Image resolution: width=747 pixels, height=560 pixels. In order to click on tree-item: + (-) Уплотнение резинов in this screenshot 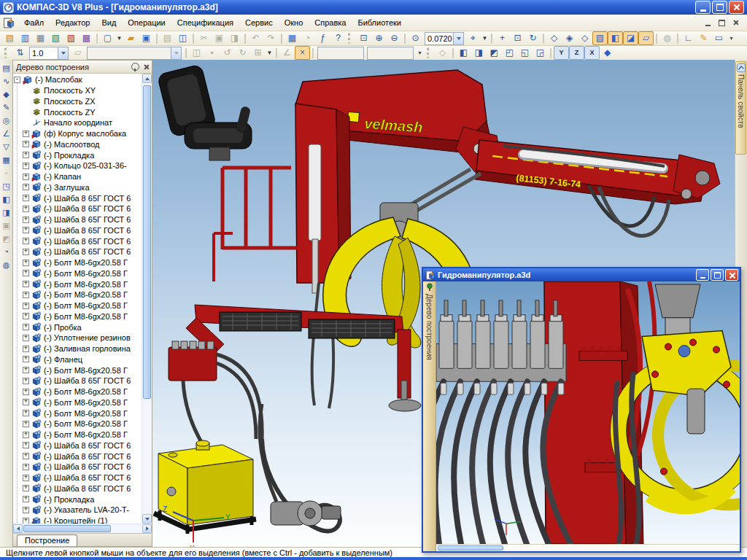, I will do `click(77, 338)`.